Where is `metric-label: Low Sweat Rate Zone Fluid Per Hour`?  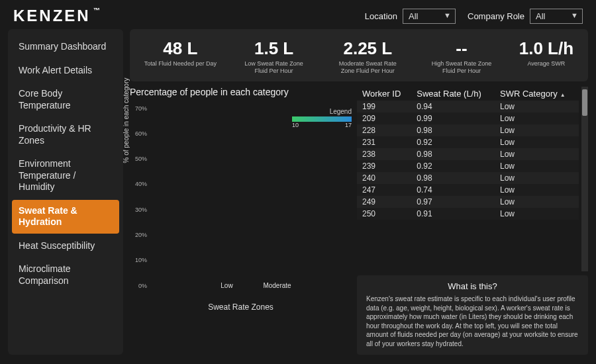 metric-label: Low Sweat Rate Zone Fluid Per Hour is located at coordinates (274, 68).